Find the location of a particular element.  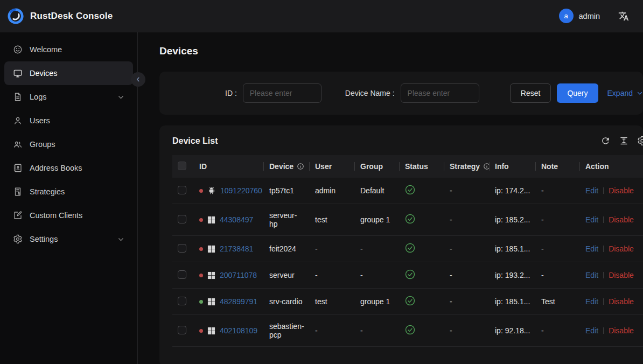

sidebar-item-logs: Logs is located at coordinates (69, 97).